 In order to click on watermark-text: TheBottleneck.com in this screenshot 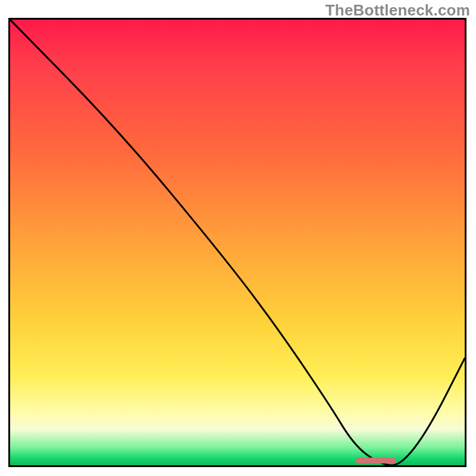, I will do `click(397, 11)`.